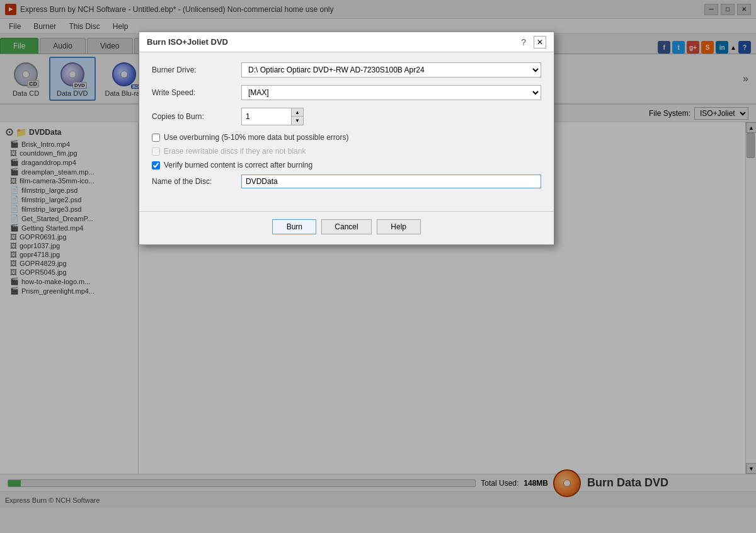  What do you see at coordinates (334, 42) in the screenshot?
I see `modal-title: Burn ISO+Joliet DVD` at bounding box center [334, 42].